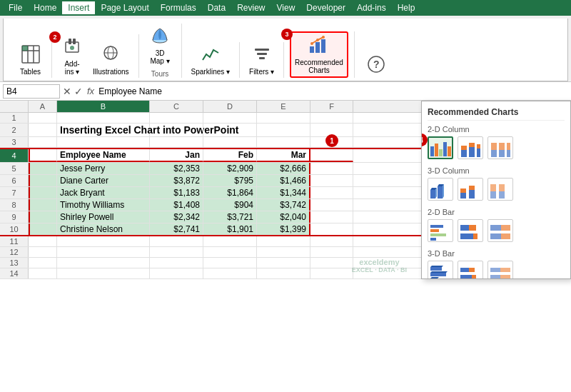 Image resolution: width=571 pixels, height=392 pixels. What do you see at coordinates (371, 8) in the screenshot?
I see `menu-addins: Add-ins` at bounding box center [371, 8].